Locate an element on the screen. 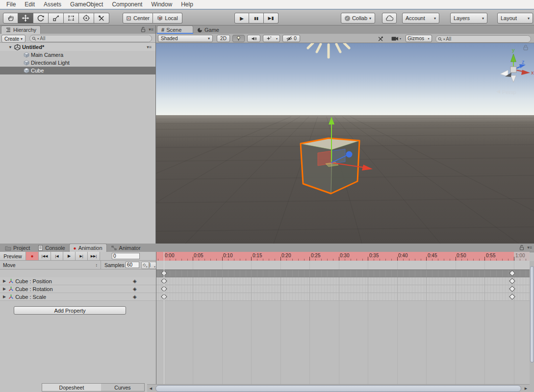 Image resolution: width=534 pixels, height=392 pixels. curves-tab-button: Curves is located at coordinates (123, 387).